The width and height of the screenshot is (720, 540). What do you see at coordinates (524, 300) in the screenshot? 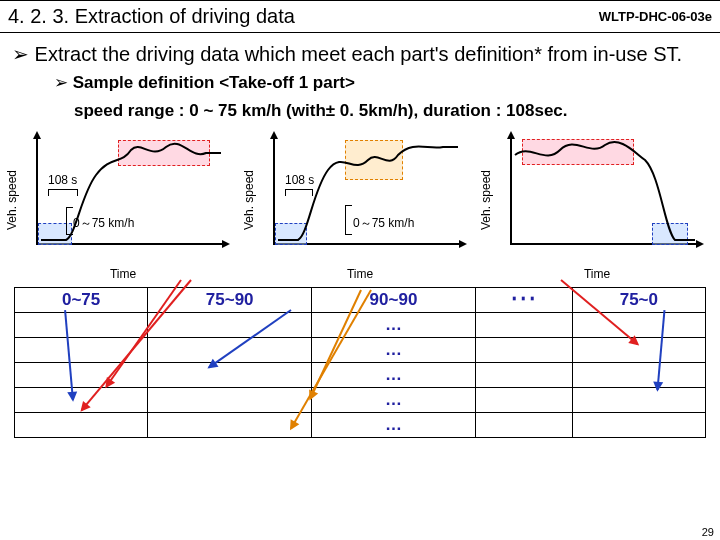
I see `header-cell: ･･･` at bounding box center [524, 300].